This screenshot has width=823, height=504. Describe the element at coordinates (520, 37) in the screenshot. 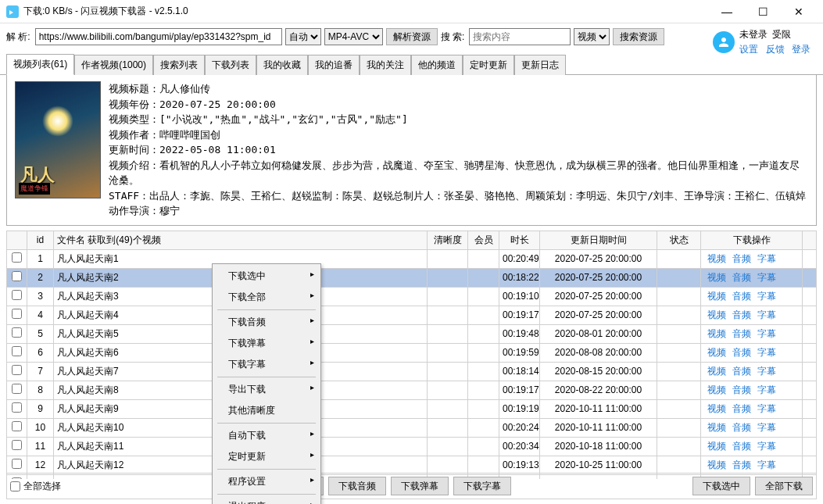

I see `search-input` at that location.